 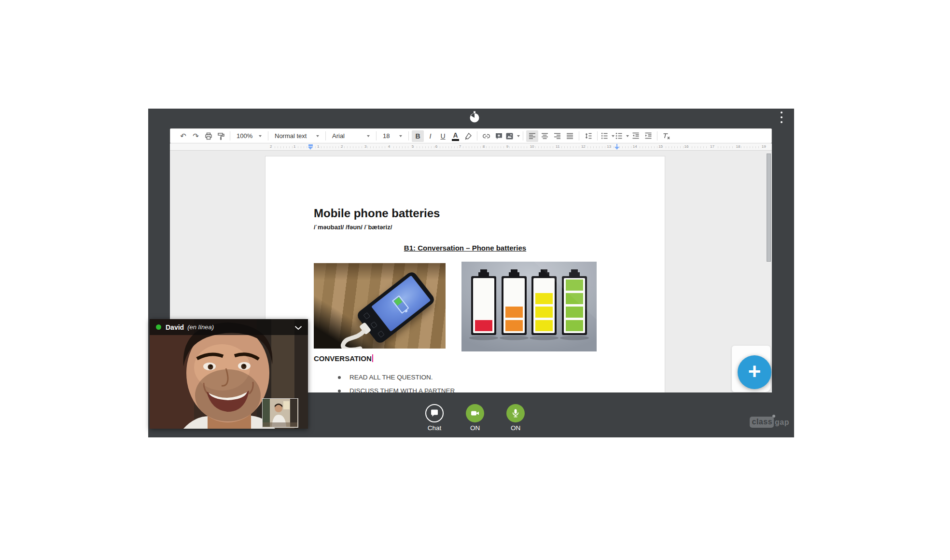 What do you see at coordinates (402, 383) in the screenshot?
I see `doc-bullet-list: READ ALL THE QUESTION.DISCUSS THEM WITH …` at bounding box center [402, 383].